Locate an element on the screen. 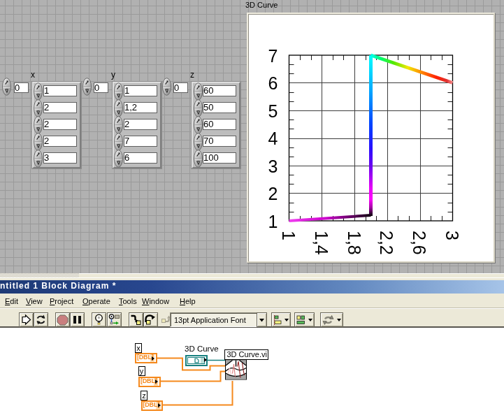 The image size is (504, 420). svg-text: 6 is located at coordinates (273, 83).